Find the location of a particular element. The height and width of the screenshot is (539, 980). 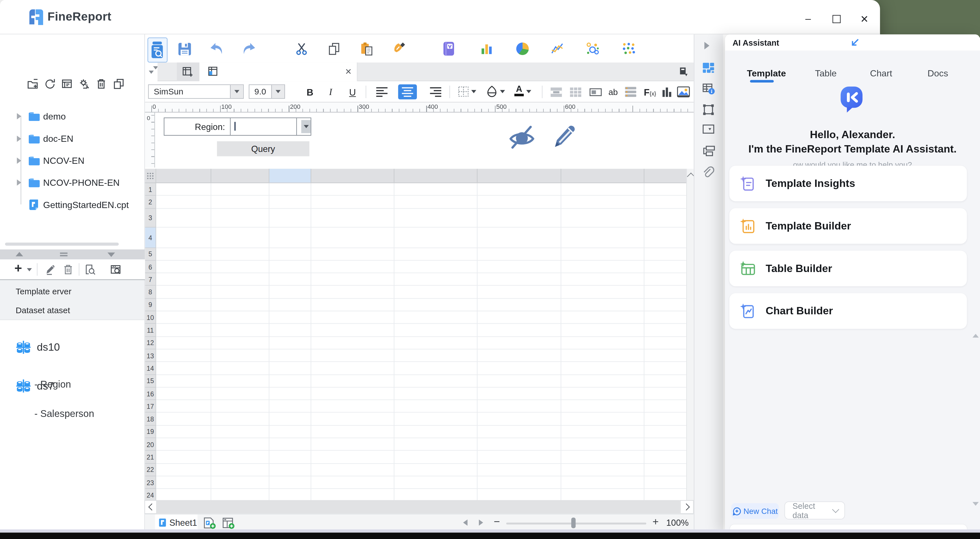

frame-border-icon is located at coordinates (708, 110).